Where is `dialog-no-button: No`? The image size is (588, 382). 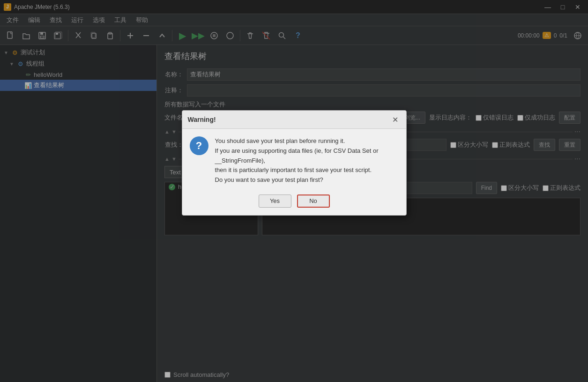 dialog-no-button: No is located at coordinates (313, 201).